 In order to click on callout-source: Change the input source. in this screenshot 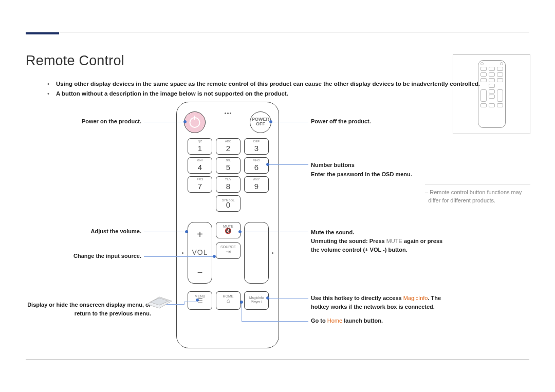, I will do `click(91, 256)`.